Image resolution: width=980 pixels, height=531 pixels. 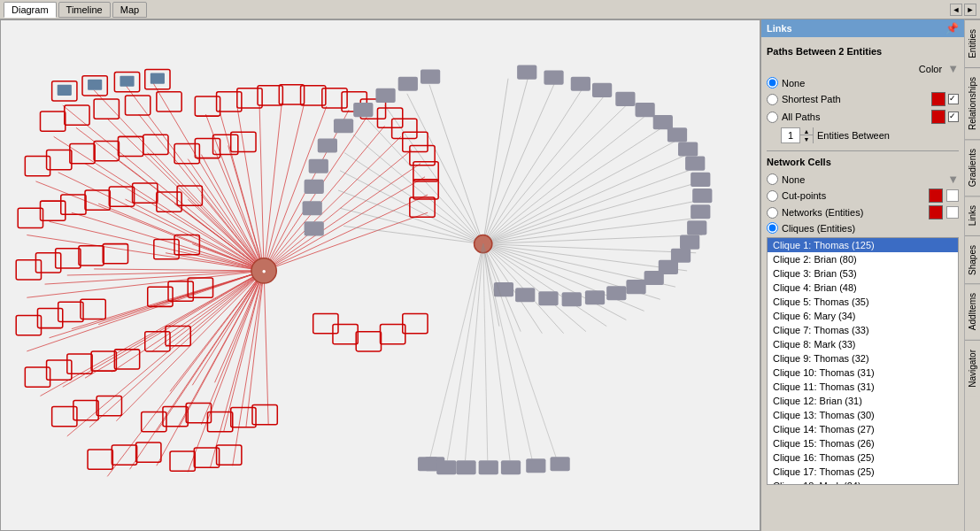 I want to click on panel-title: Links, so click(x=779, y=28).